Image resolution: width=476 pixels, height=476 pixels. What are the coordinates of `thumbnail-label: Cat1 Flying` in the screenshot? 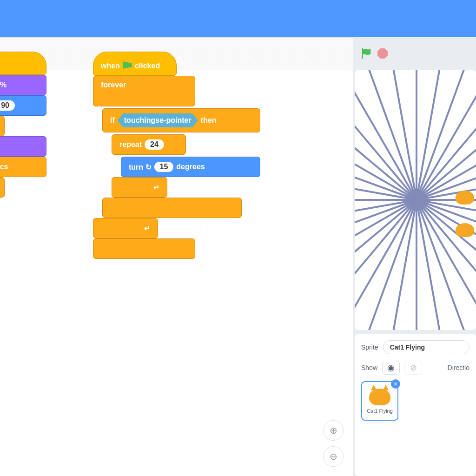 It's located at (380, 411).